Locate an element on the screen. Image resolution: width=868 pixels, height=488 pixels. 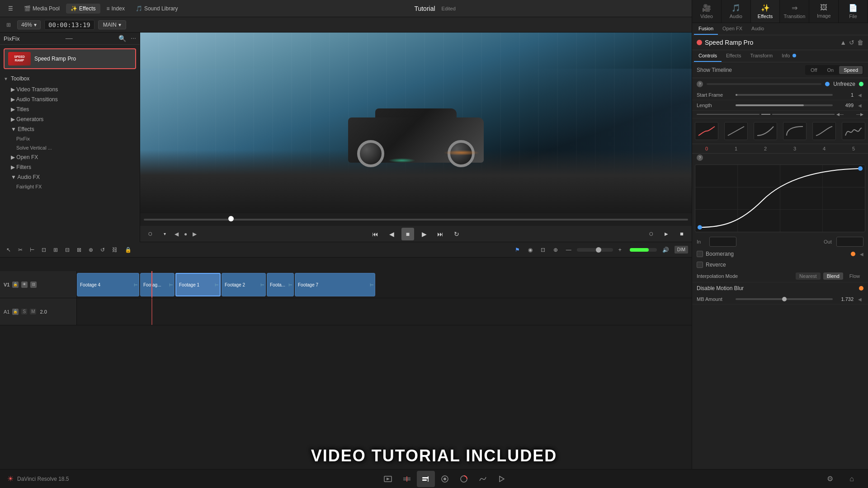
volume-slider is located at coordinates (643, 250).